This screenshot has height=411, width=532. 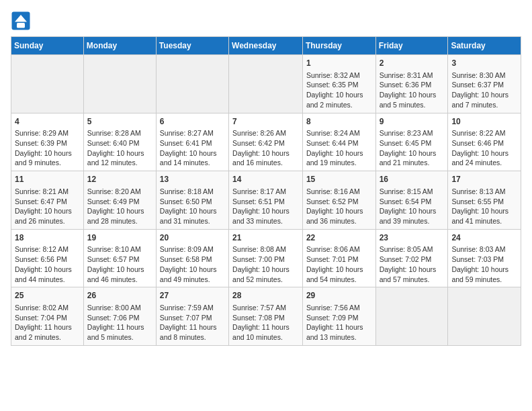 What do you see at coordinates (339, 85) in the screenshot?
I see `day-info: Sunset: 6:35 PM` at bounding box center [339, 85].